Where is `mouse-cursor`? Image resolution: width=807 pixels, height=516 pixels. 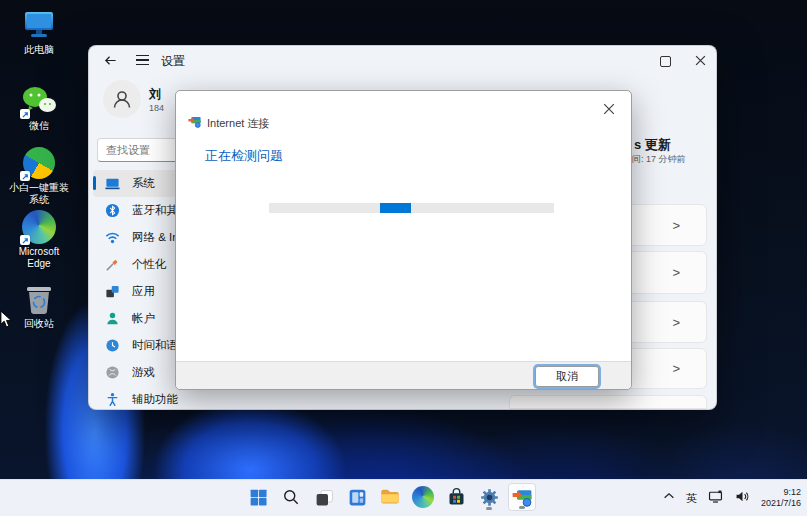 mouse-cursor is located at coordinates (6, 322).